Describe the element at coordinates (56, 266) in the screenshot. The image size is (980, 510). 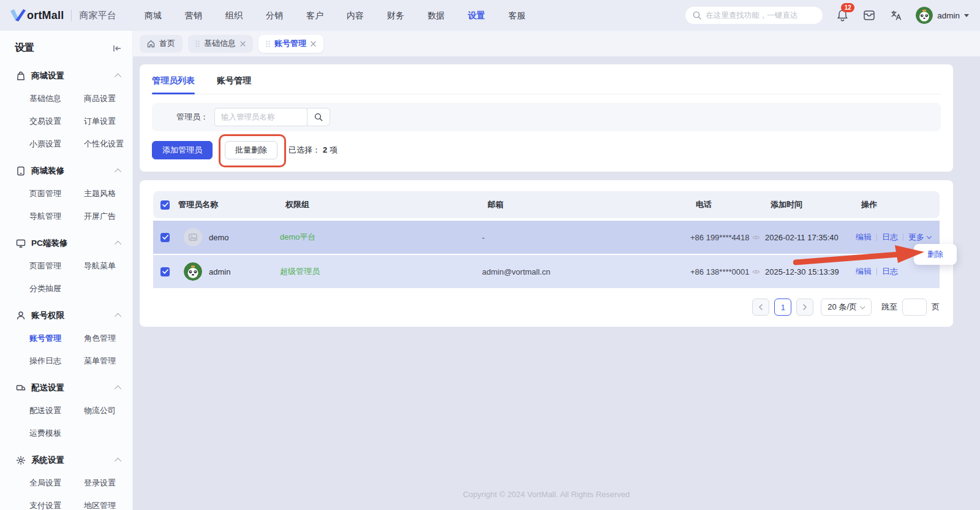
I see `sidebar-item-pc-page-manage: 页面管理` at that location.